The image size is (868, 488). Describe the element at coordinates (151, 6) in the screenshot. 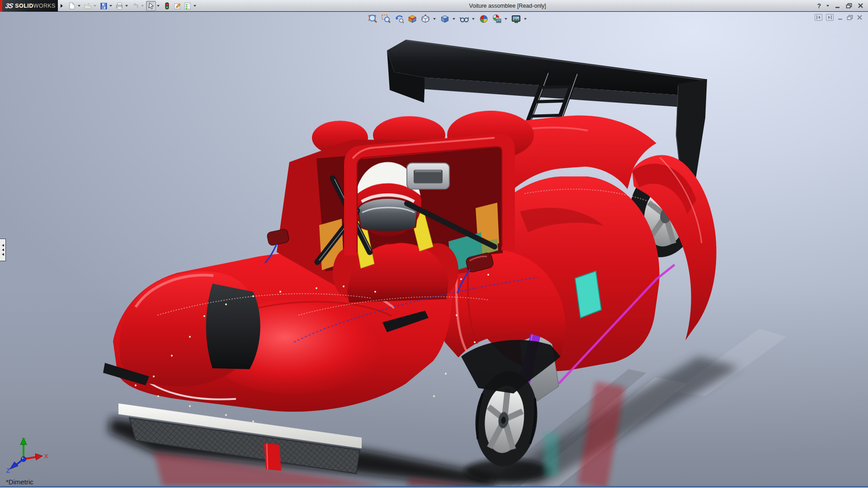

I see `select-tool-button` at that location.